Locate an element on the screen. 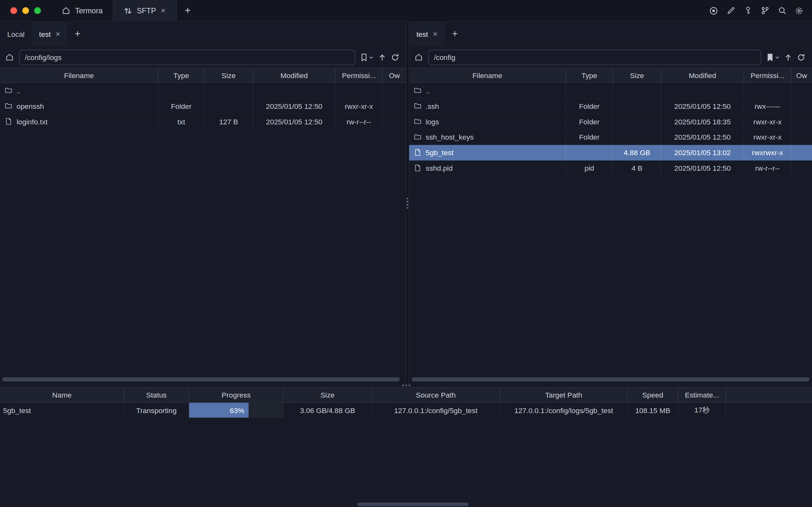 This screenshot has height=507, width=812. column-header-progress: Progress is located at coordinates (236, 395).